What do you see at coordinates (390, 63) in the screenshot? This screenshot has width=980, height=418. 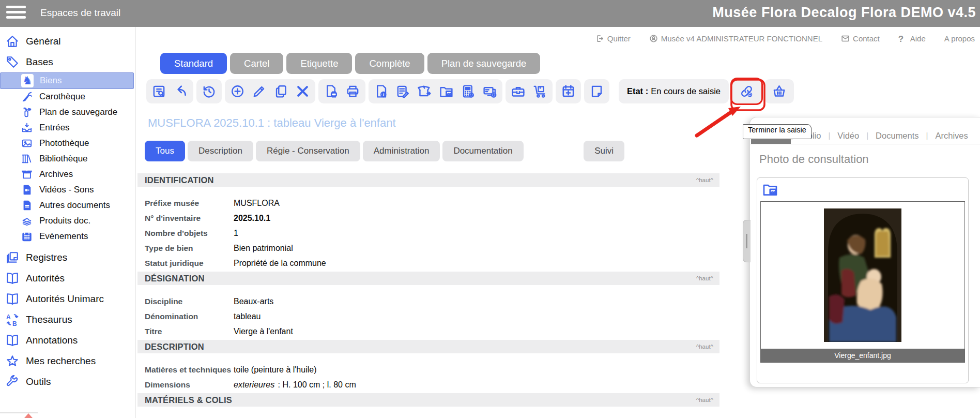 I see `mode-tab-compl-te: Complète` at bounding box center [390, 63].